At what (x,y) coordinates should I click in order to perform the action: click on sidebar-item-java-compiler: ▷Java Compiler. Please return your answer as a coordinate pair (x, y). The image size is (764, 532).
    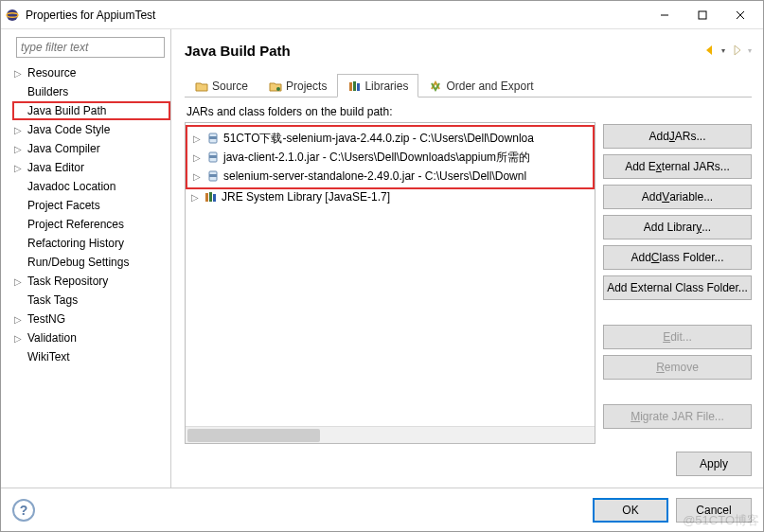
    Looking at the image, I should click on (91, 149).